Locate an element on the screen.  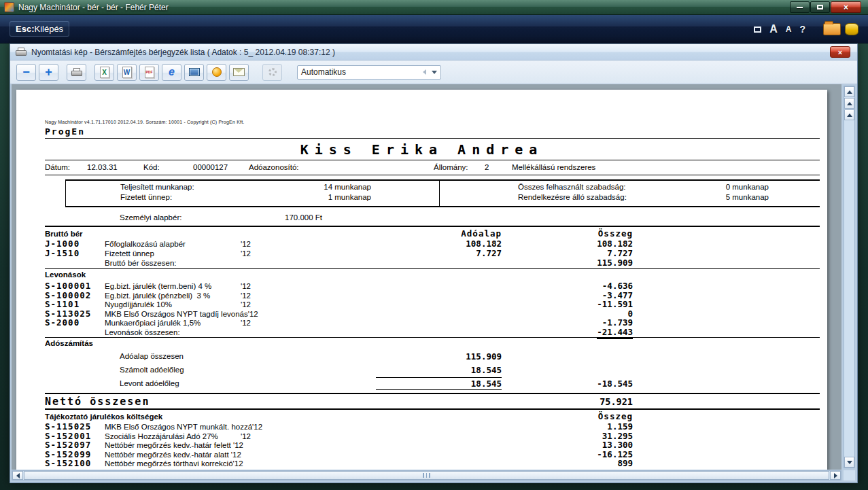
gear-icon is located at coordinates (273, 72).